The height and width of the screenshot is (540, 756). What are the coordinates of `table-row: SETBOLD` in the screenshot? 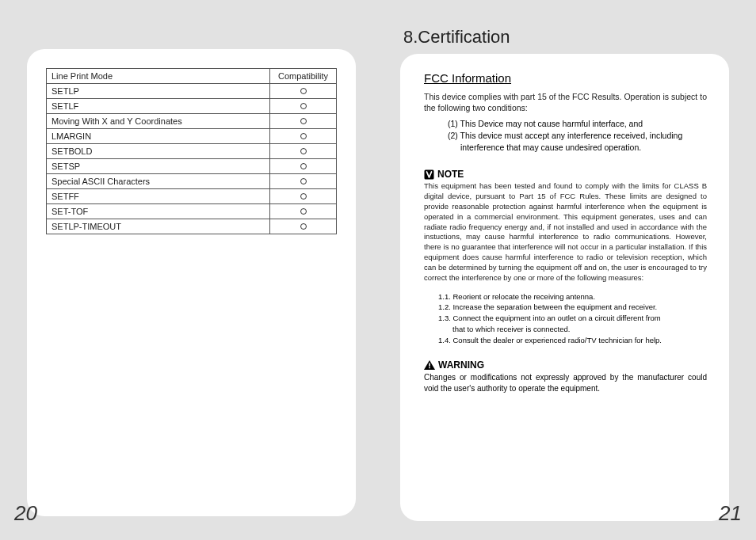 It's located at (192, 152).